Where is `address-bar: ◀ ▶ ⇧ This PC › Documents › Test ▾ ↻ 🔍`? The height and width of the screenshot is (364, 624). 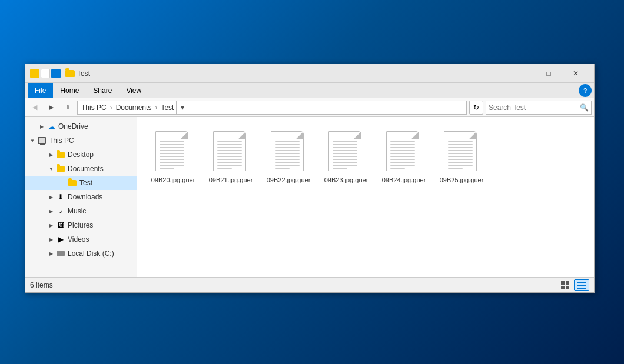
address-bar: ◀ ▶ ⇧ This PC › Documents › Test ▾ ↻ 🔍 is located at coordinates (310, 108).